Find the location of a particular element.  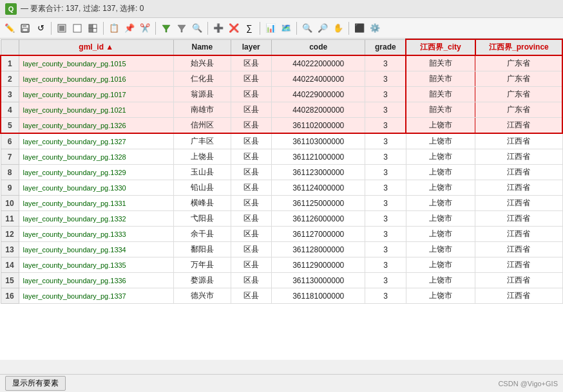

zoom-btn: 🔍 is located at coordinates (307, 28).